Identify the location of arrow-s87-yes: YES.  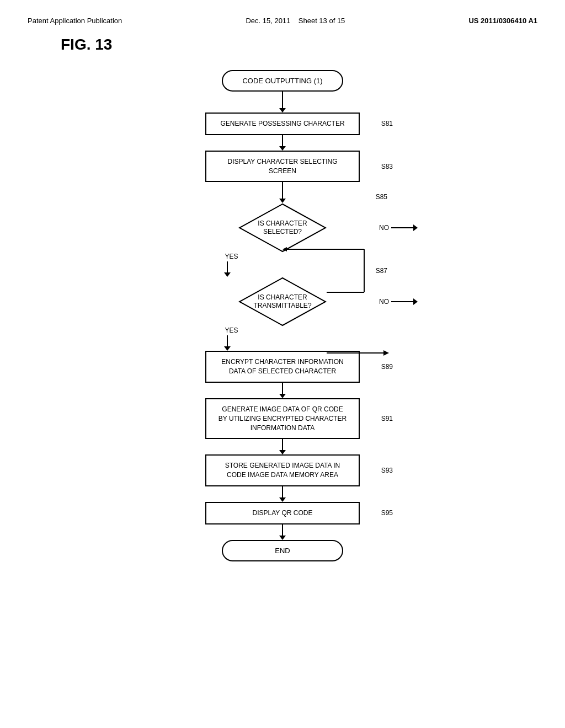
(227, 339).